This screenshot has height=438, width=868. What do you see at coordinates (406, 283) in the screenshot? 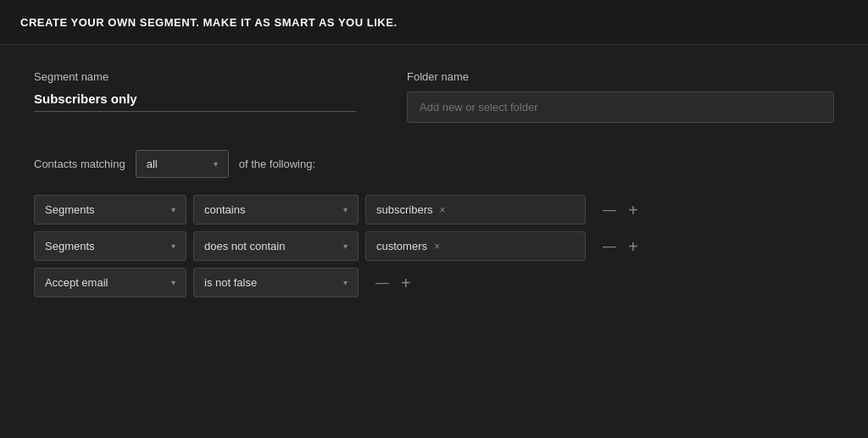
I see `add-condition-3: +` at bounding box center [406, 283].